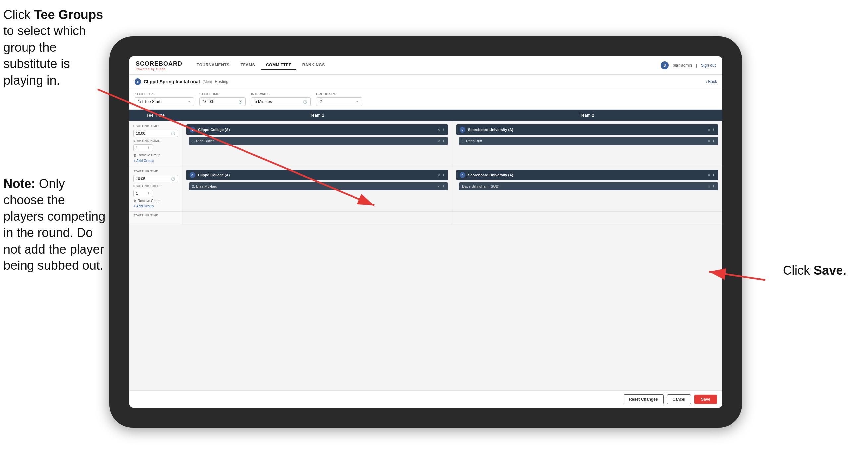  What do you see at coordinates (149, 148) in the screenshot?
I see `hole-chevron-0: ⬍` at bounding box center [149, 148].